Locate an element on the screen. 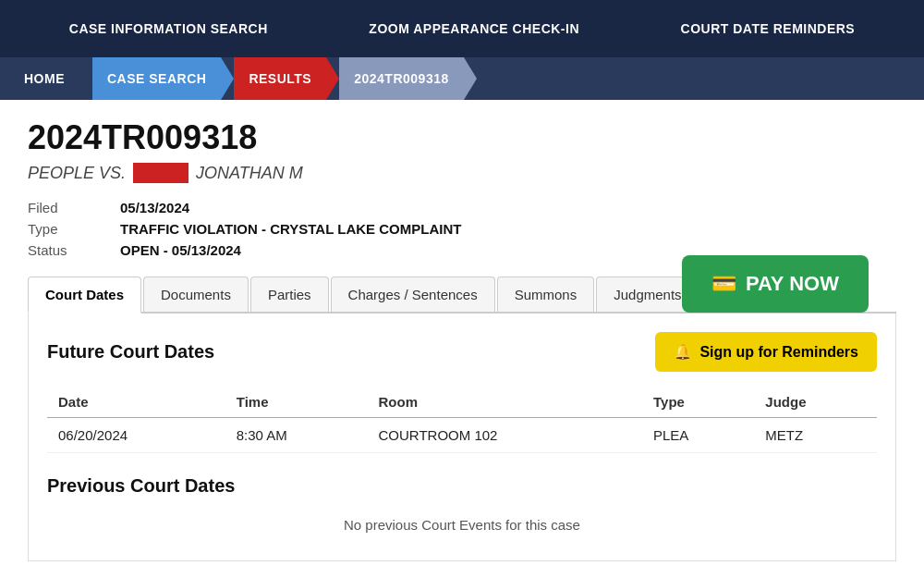 Image resolution: width=924 pixels, height=578 pixels. row-room: COURTROOM 102 is located at coordinates (505, 436).